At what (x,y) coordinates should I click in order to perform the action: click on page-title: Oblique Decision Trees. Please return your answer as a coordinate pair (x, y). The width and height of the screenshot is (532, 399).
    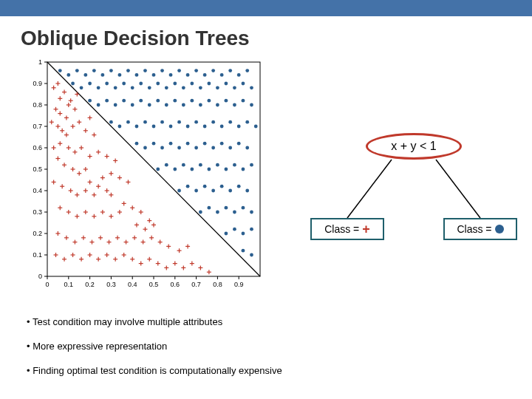
    Looking at the image, I should click on (266, 33).